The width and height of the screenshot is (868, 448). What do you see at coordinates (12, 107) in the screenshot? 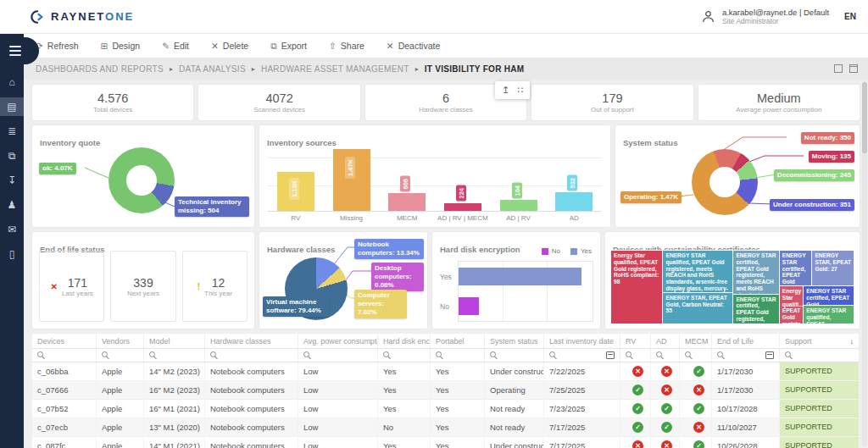
I see `sidebar-item-dashboards: ▤` at bounding box center [12, 107].